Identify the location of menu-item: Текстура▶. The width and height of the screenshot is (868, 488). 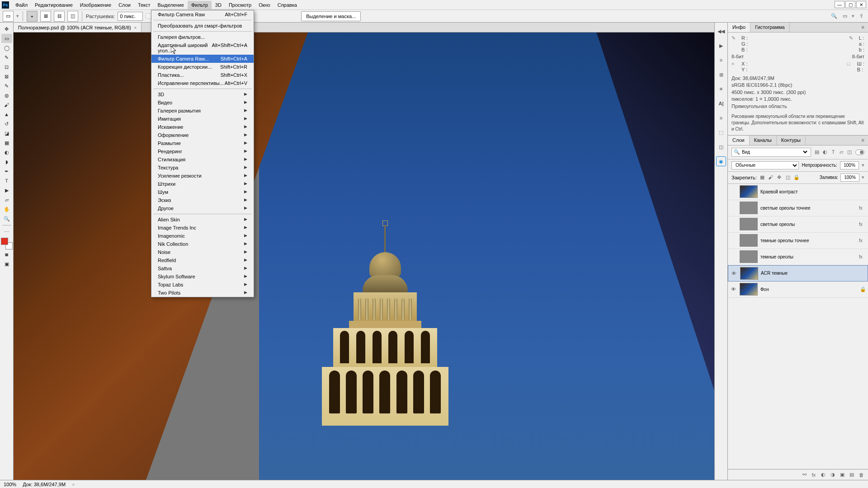
(203, 168).